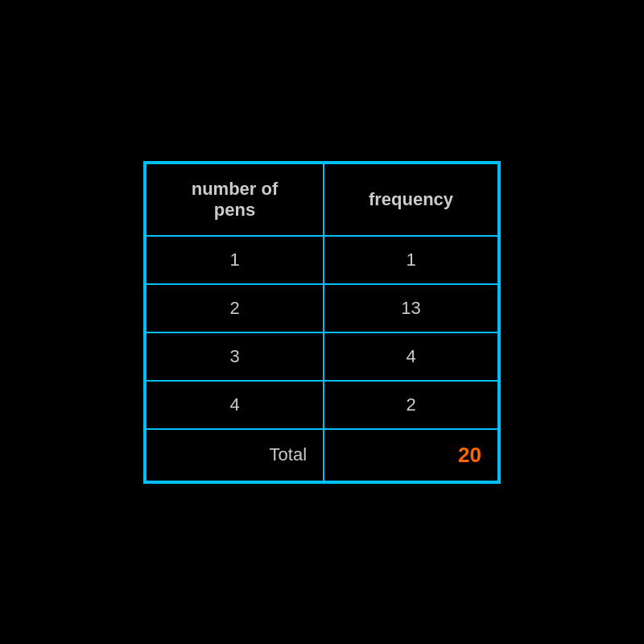  What do you see at coordinates (235, 405) in the screenshot?
I see `pens-value-4: 4` at bounding box center [235, 405].